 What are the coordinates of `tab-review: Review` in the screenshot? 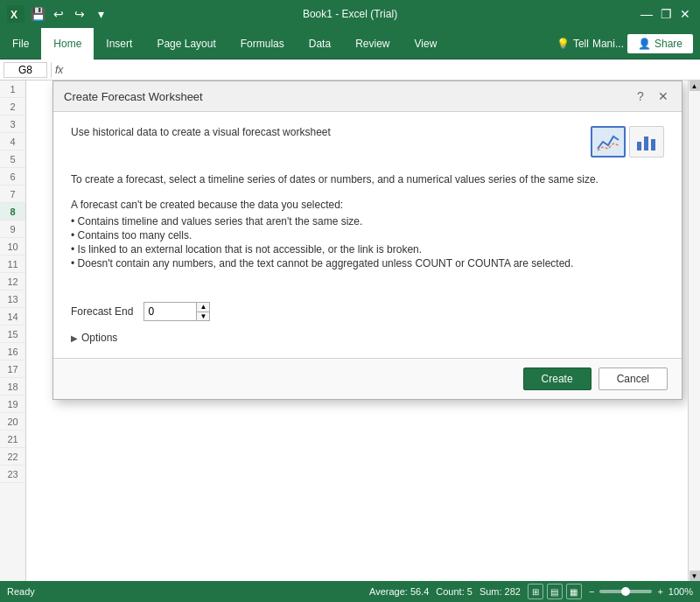 It's located at (373, 44).